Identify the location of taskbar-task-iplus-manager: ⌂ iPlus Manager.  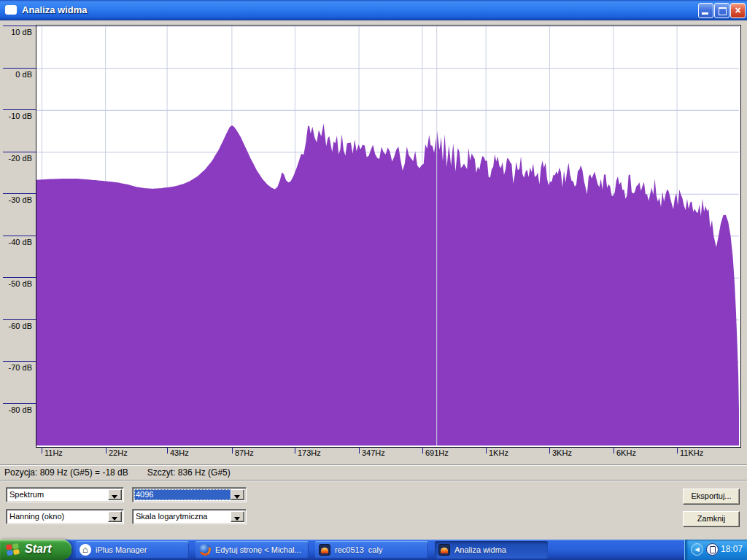
(133, 550).